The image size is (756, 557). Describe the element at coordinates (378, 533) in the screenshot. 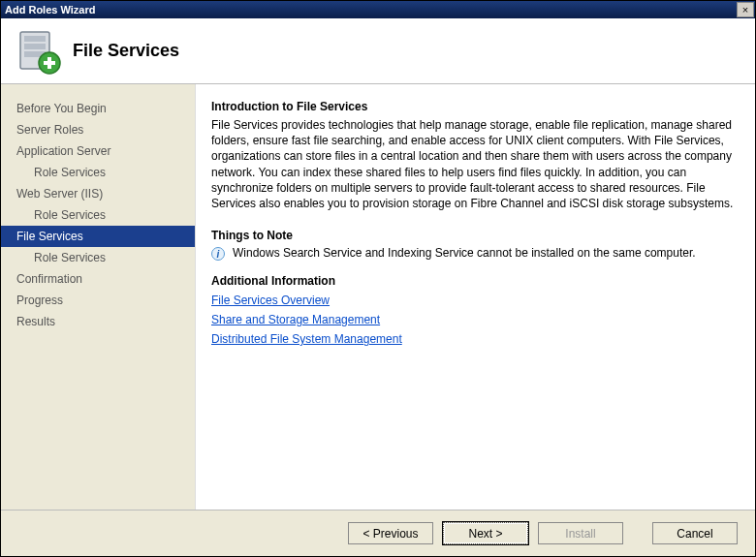

I see `footer-buttons: < Previous Next > Install Cancel` at that location.